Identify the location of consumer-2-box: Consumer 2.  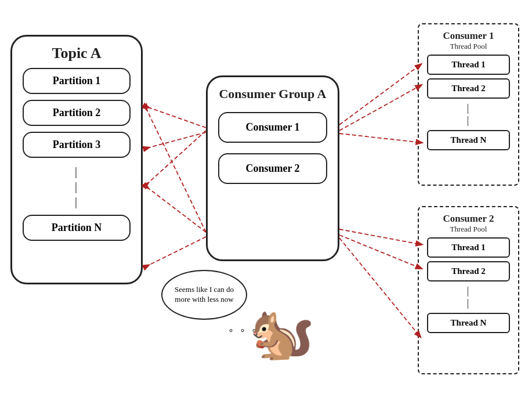
(273, 168).